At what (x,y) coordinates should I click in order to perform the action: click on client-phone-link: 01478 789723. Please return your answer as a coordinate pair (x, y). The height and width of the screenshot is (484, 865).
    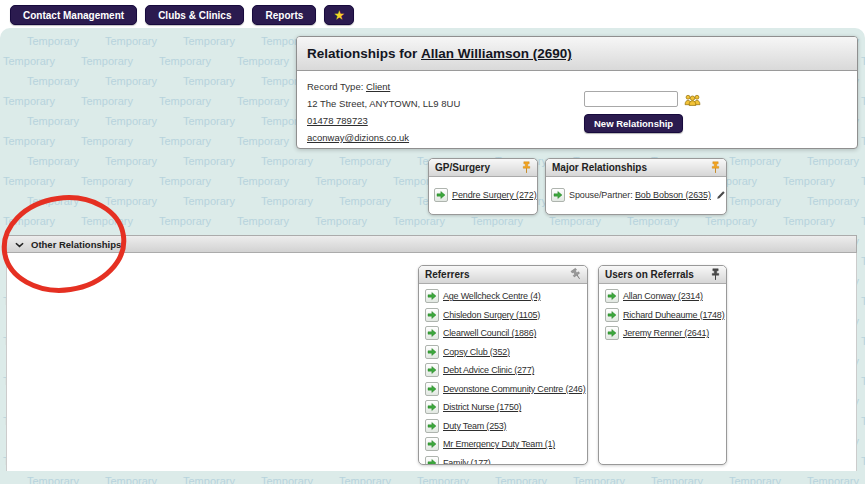
    Looking at the image, I should click on (338, 120).